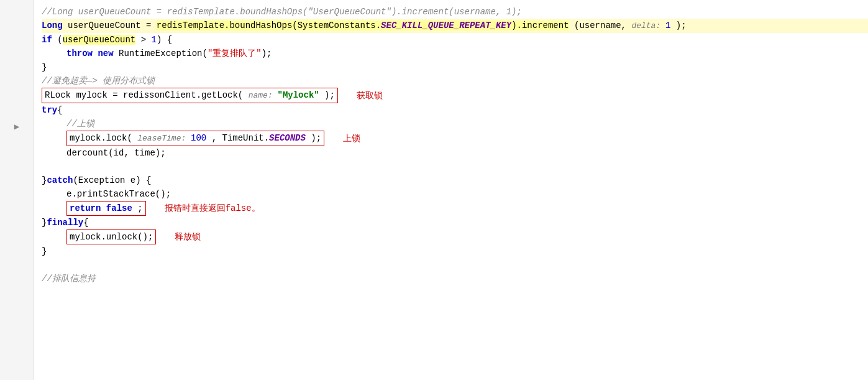 The image size is (868, 380). I want to click on code-line: //Long userQueueCount = redisTemplate.bo…, so click(455, 12).